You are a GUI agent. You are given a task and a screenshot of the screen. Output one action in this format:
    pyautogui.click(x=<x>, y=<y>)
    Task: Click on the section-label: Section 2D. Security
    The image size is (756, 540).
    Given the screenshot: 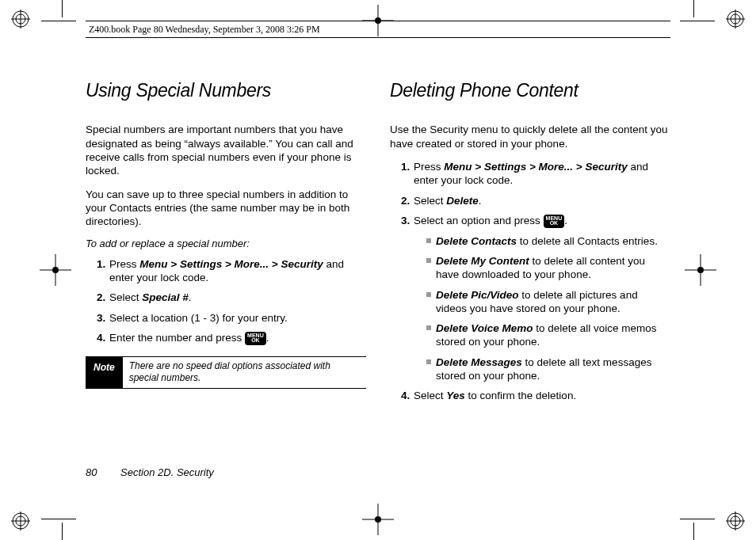 What is the action you would take?
    pyautogui.click(x=167, y=472)
    